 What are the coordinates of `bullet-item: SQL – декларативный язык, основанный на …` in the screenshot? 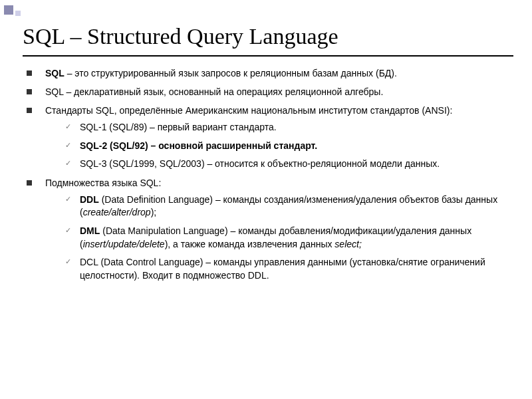 It's located at (268, 92).